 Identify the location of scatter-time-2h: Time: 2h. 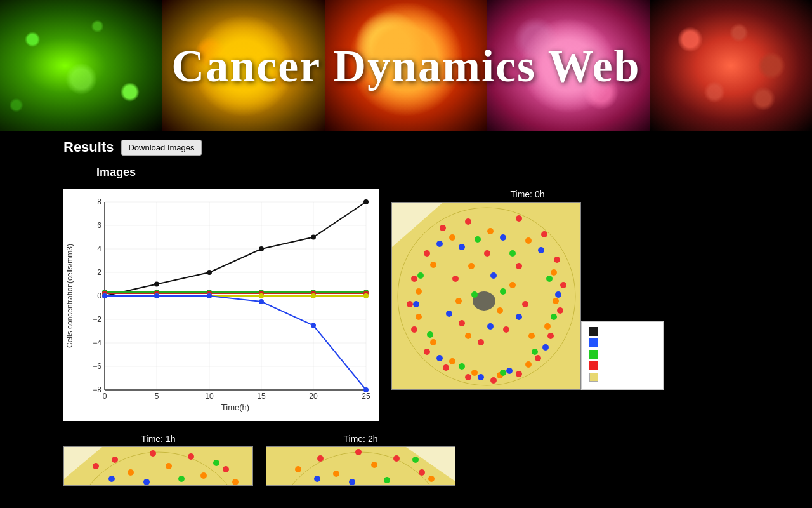
(361, 439).